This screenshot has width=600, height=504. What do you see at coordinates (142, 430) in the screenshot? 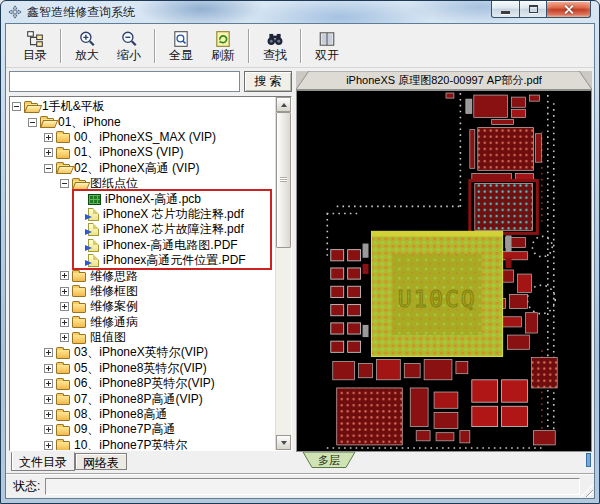
I see `tree-item: 09、iPhone7P高通` at bounding box center [142, 430].